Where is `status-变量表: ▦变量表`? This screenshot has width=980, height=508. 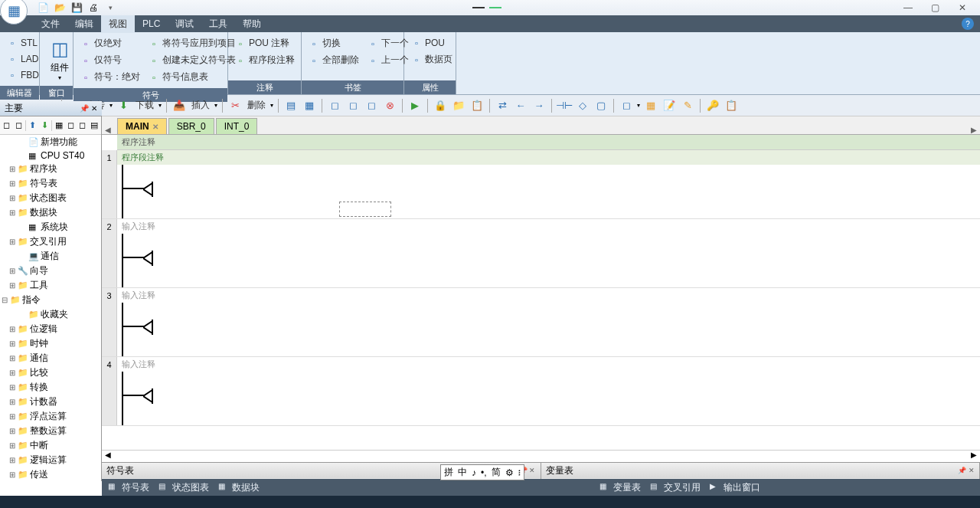 status-变量表: ▦变量表 is located at coordinates (620, 487).